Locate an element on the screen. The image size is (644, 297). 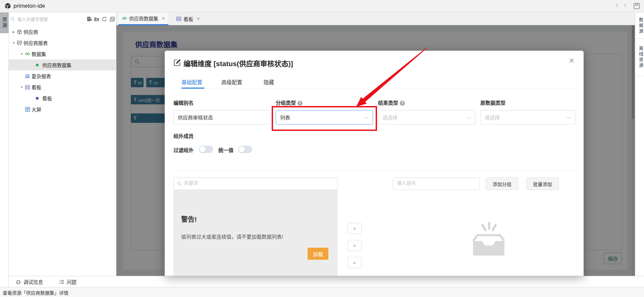
move-all-left-button: « is located at coordinates (355, 262).